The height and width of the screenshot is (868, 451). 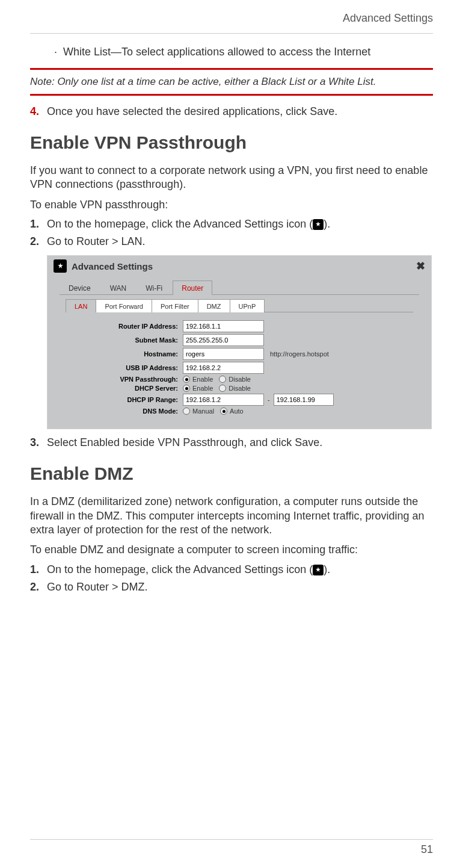 I want to click on radio-dhcp-disable: Disable, so click(x=235, y=388).